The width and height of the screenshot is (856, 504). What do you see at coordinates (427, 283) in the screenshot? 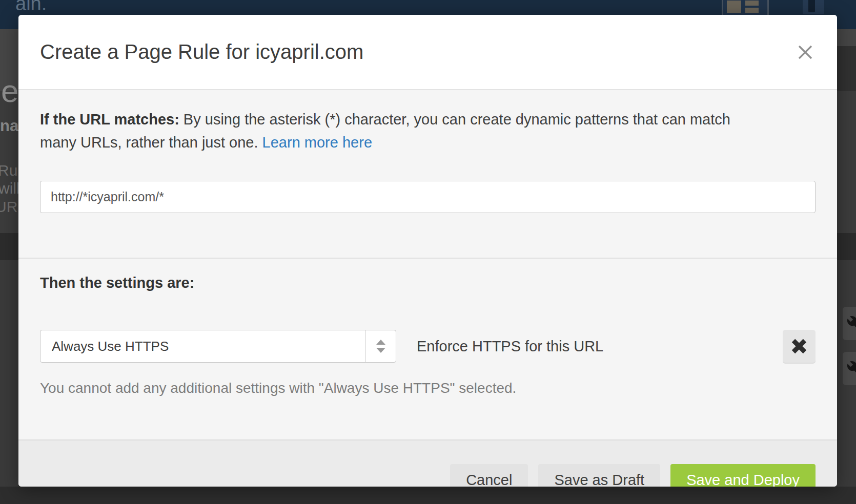
I see `settings-heading: Then the settings are:` at bounding box center [427, 283].